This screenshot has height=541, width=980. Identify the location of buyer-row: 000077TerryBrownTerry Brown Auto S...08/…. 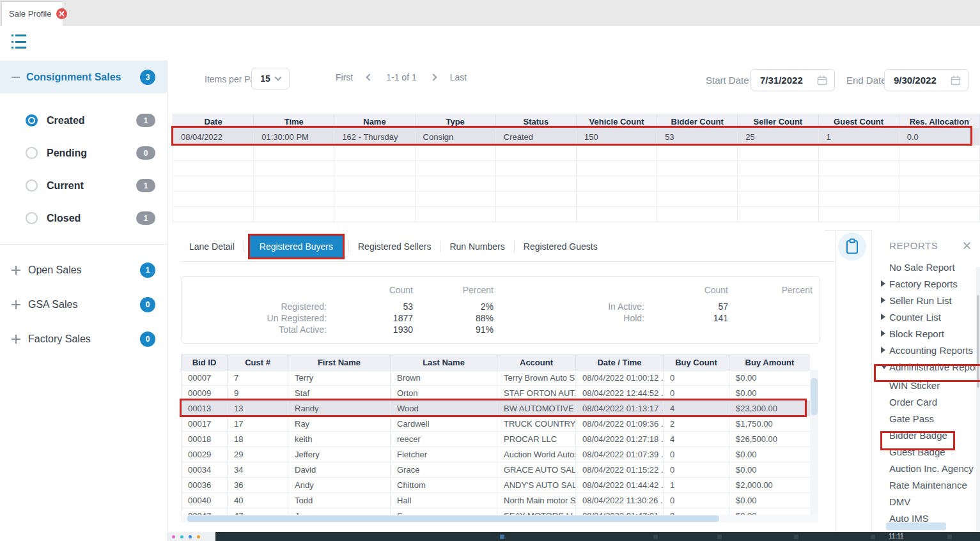
(496, 378).